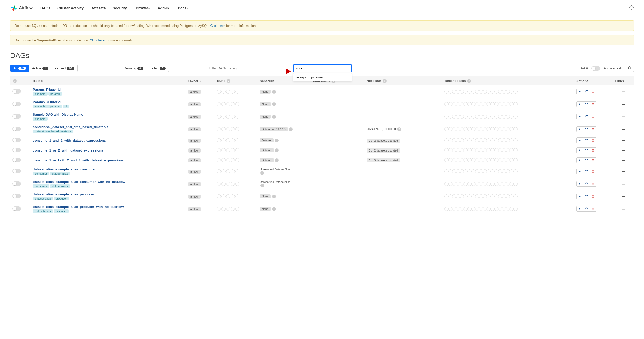 Image resolution: width=644 pixels, height=339 pixels. What do you see at coordinates (64, 68) in the screenshot?
I see `filter-paused: Paused68` at bounding box center [64, 68].